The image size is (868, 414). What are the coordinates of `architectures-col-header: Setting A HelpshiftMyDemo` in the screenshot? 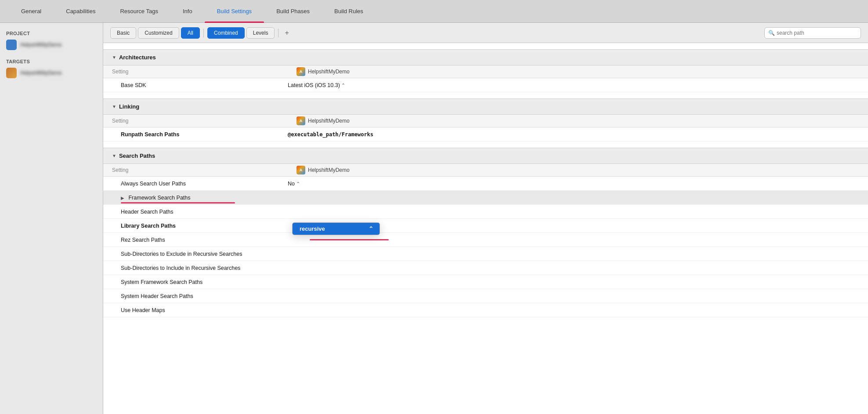 It's located at (486, 72).